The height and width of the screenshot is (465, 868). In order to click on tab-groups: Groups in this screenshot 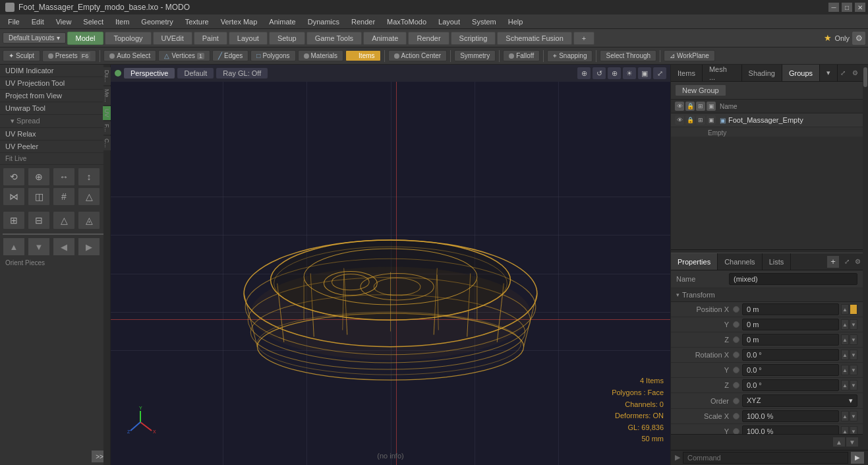, I will do `click(801, 73)`.